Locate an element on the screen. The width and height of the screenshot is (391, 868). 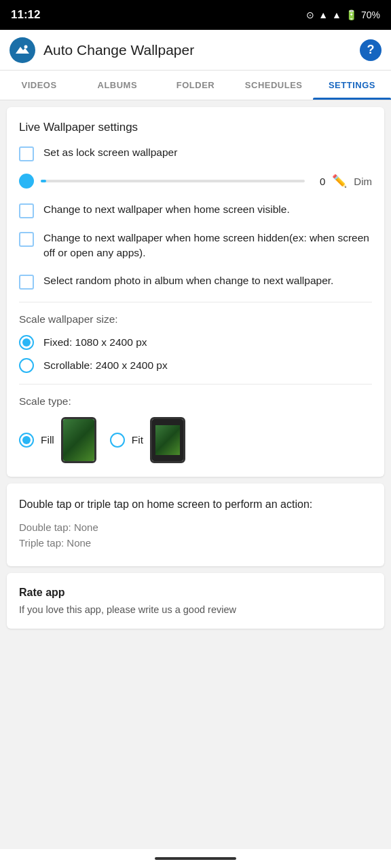
dim-slider-row: 0 ✏️ Dim is located at coordinates (196, 181).